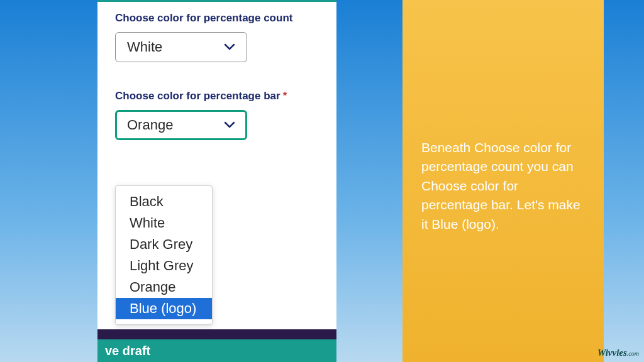  Describe the element at coordinates (181, 47) in the screenshot. I see `select-percentage-count: White` at that location.